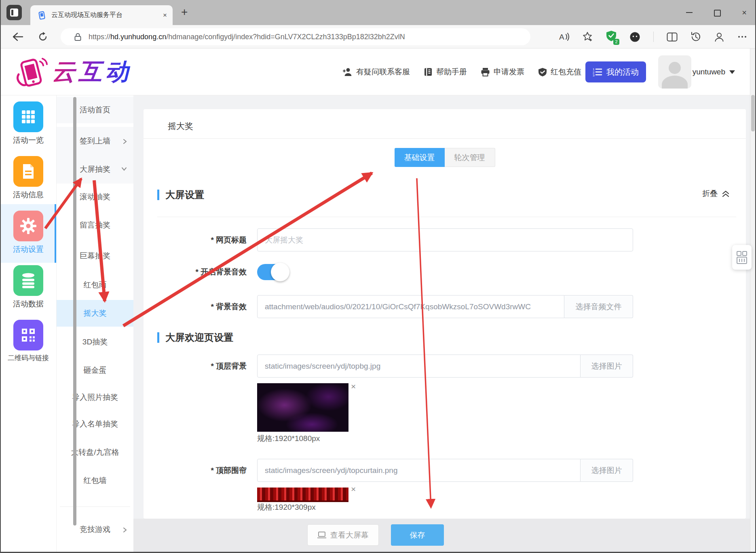  I want to click on widget-grid-icon, so click(742, 258).